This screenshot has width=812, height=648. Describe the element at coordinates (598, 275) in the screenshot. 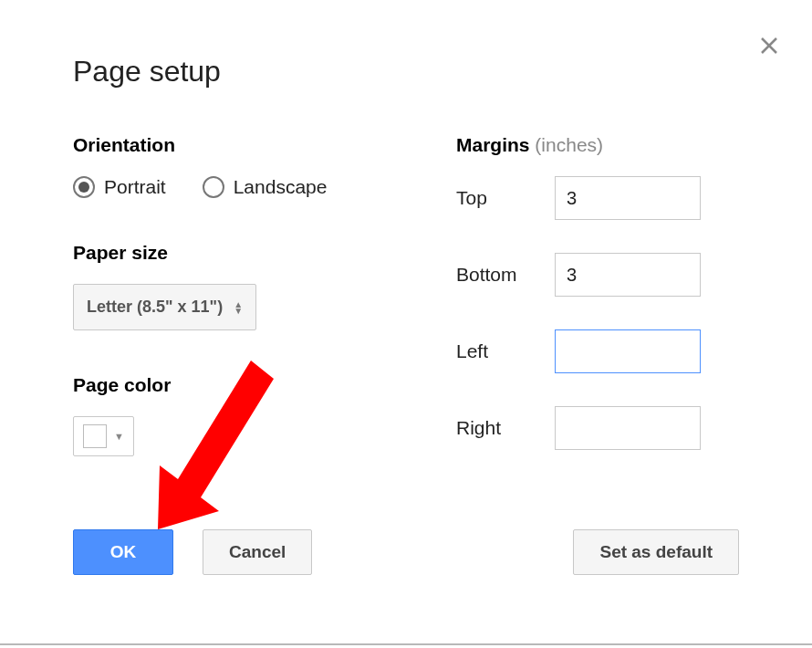

I see `margin-bottom-row: Bottom` at that location.